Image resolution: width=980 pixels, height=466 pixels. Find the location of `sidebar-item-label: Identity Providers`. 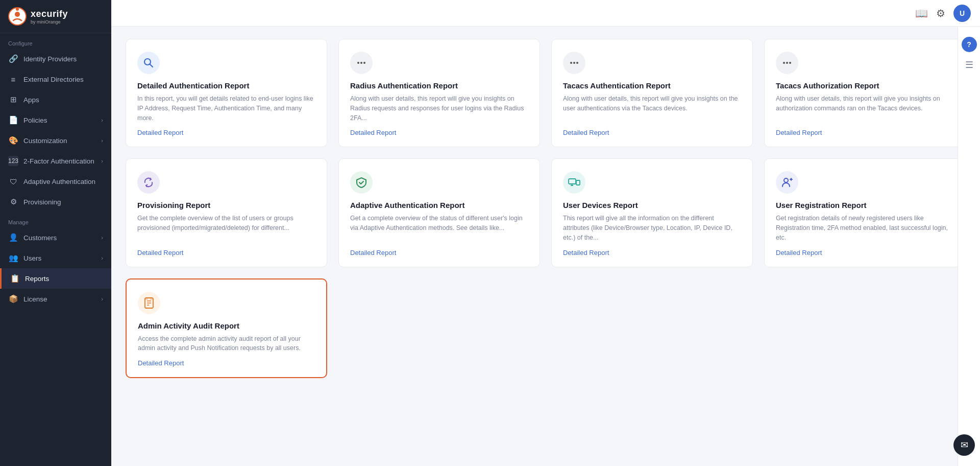

sidebar-item-label: Identity Providers is located at coordinates (63, 59).